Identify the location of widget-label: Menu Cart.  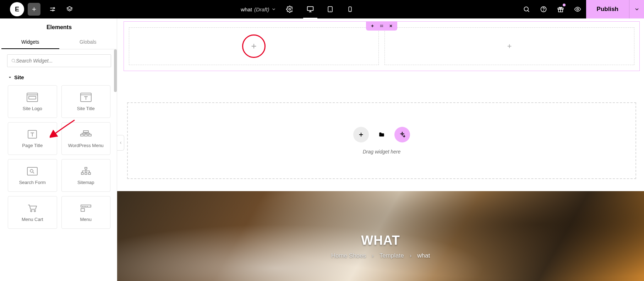
(33, 220).